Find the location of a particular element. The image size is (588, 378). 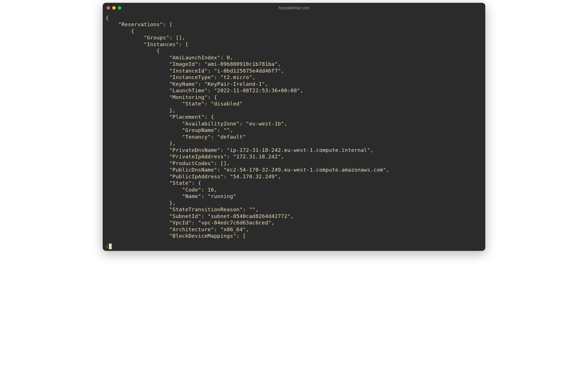

traffic-lights is located at coordinates (114, 8).